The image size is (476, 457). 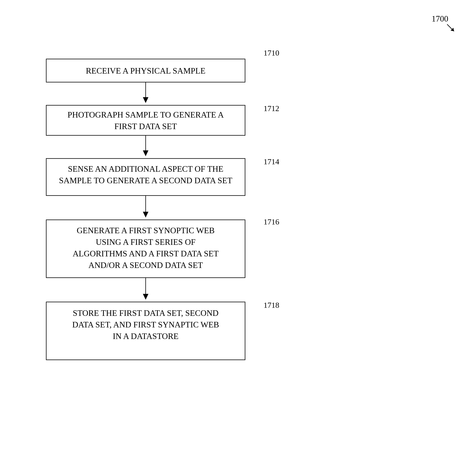 I want to click on step-1718-text-line2: DATA SET, AND FIRST SYNAPTIC WEB, so click(x=145, y=325).